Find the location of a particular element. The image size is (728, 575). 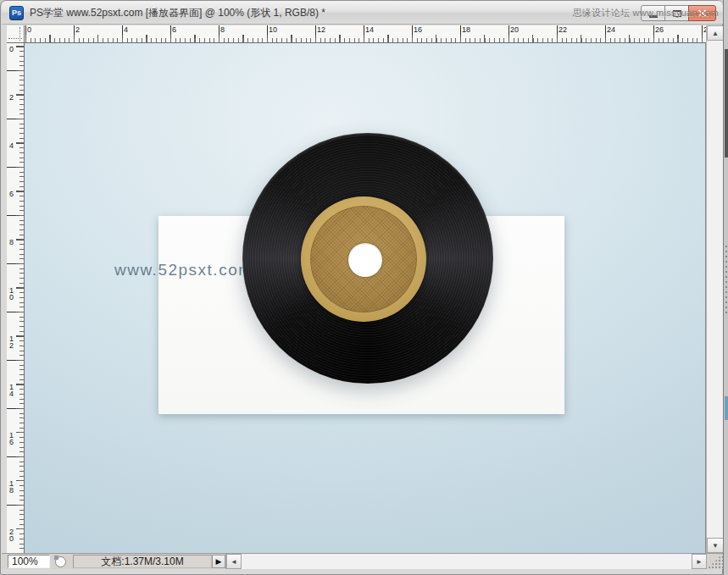

photoshop-app-icon: Ps is located at coordinates (17, 14).